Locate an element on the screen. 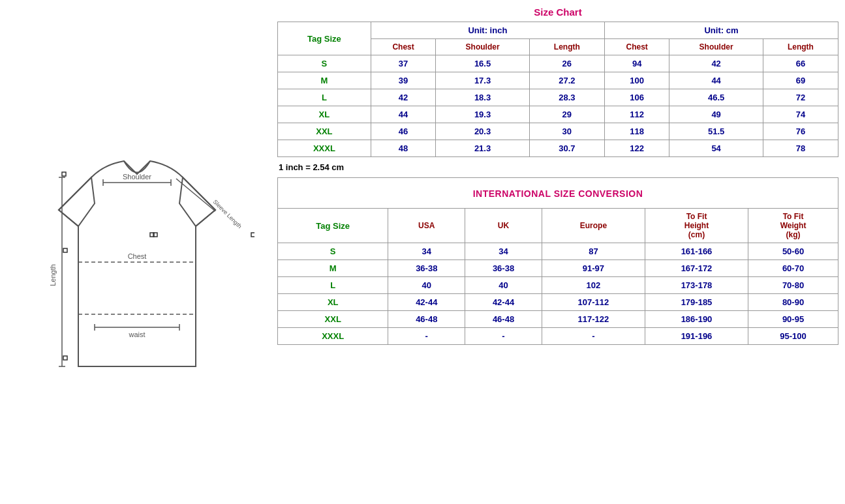 The width and height of the screenshot is (845, 504). conv-height-cell: 191-196 is located at coordinates (696, 336).